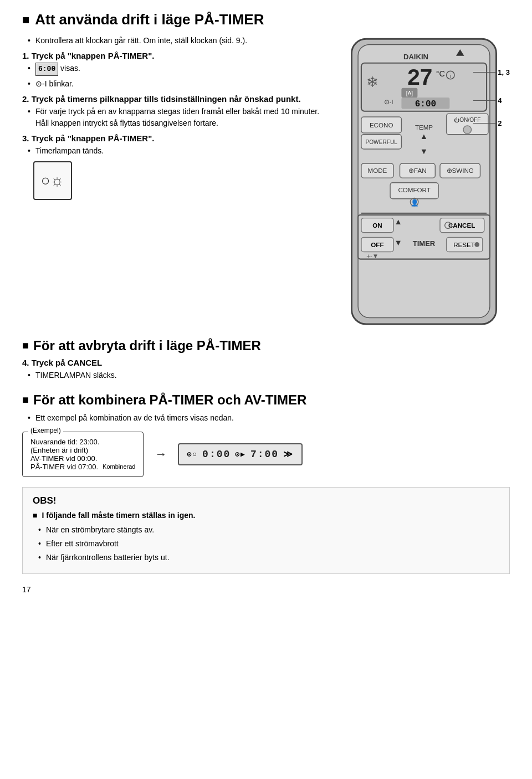 The width and height of the screenshot is (532, 779). I want to click on svg-text: TEMP, so click(424, 127).